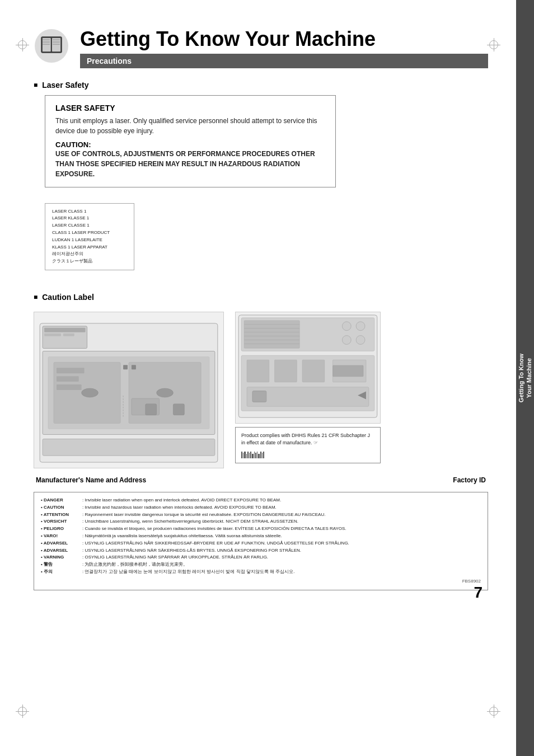  What do you see at coordinates (261, 529) in the screenshot?
I see `warning-line-peligro: • PELIGRO : Cuando se invalida el bloque…` at bounding box center [261, 529].